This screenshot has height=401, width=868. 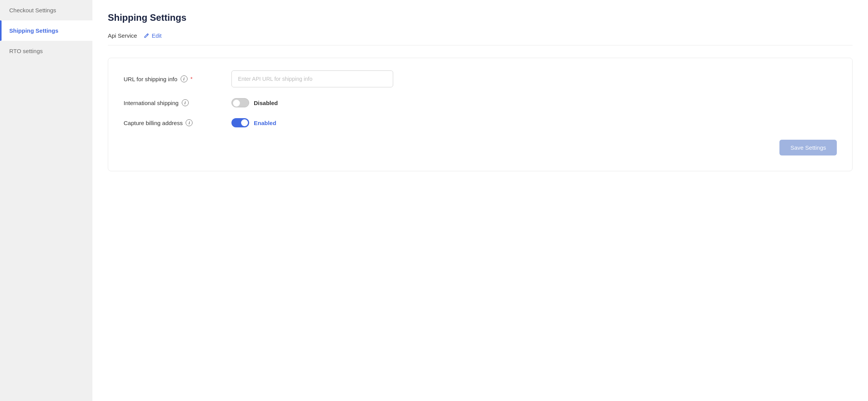 What do you see at coordinates (157, 35) in the screenshot?
I see `edit-label: Edit` at bounding box center [157, 35].